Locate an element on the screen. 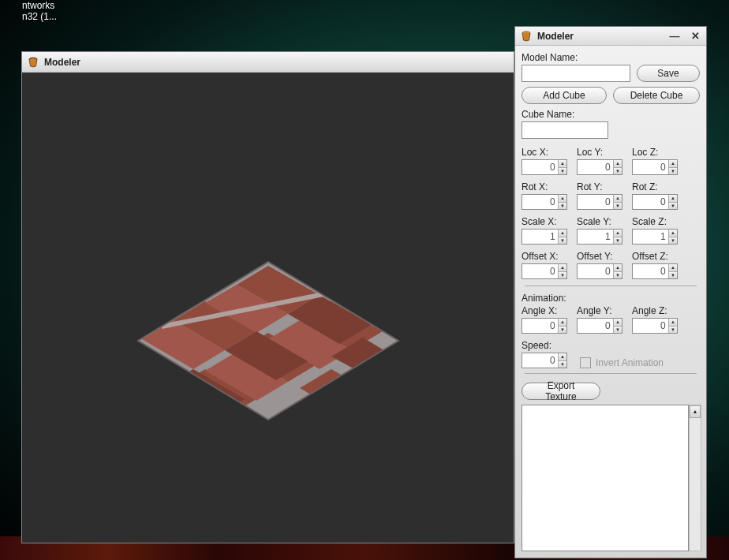 This screenshot has width=729, height=560. listbox-scrollbar: ▲ is located at coordinates (695, 478).